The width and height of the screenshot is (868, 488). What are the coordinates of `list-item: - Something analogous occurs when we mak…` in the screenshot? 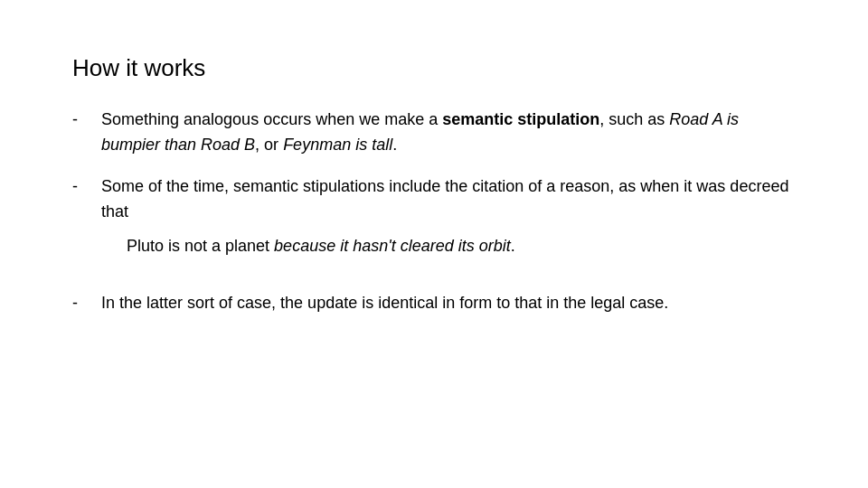 It's located at (434, 133).